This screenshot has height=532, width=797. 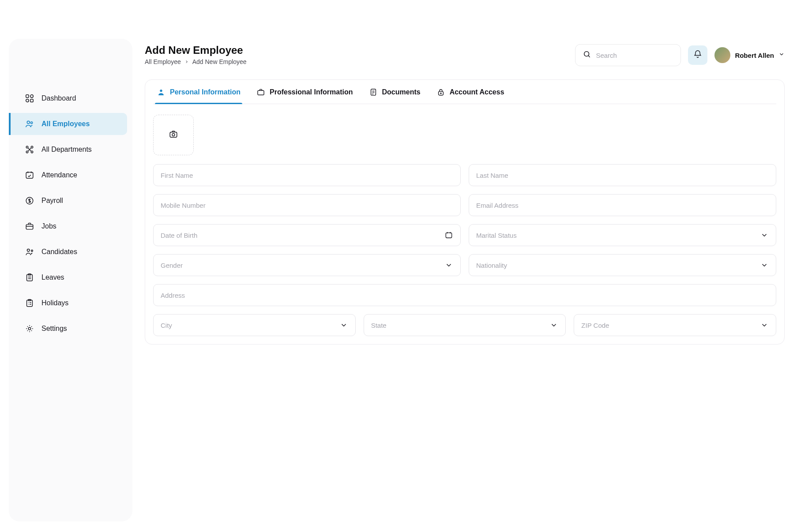 I want to click on page-title: Add New Employee, so click(x=196, y=50).